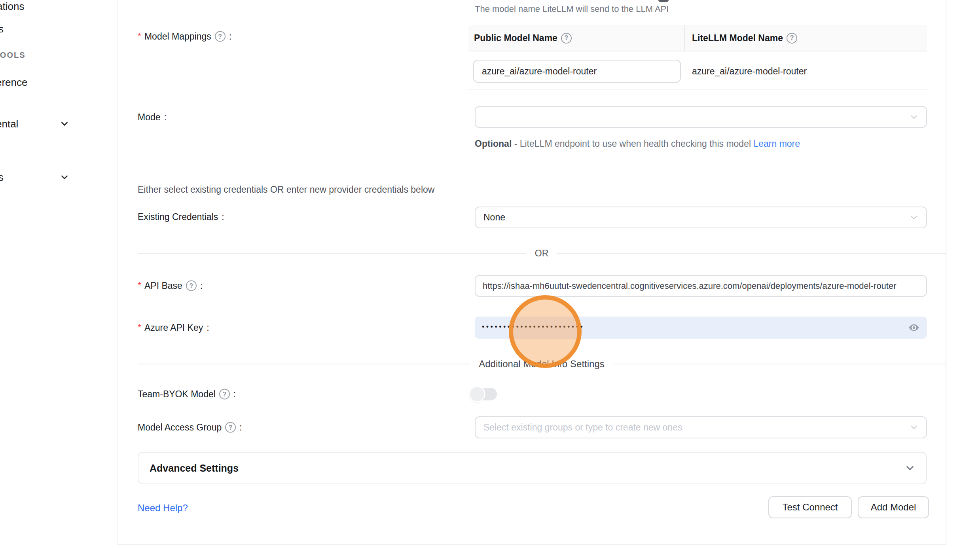 This screenshot has width=980, height=548. I want to click on existing-credentials-label: Existing Credentials :, so click(181, 217).